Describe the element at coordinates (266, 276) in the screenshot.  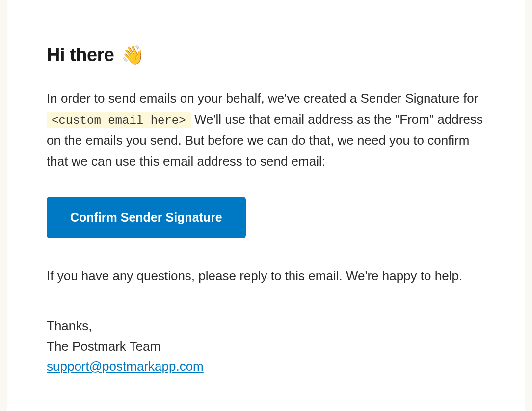
I see `help-paragraph: If you have any questions, please reply …` at that location.